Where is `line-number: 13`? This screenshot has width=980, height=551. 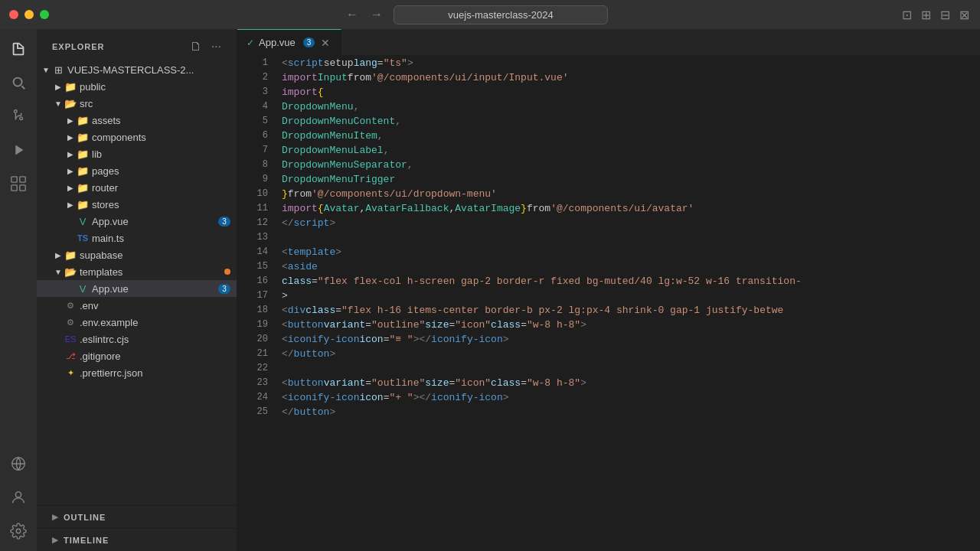 line-number: 13 is located at coordinates (256, 237).